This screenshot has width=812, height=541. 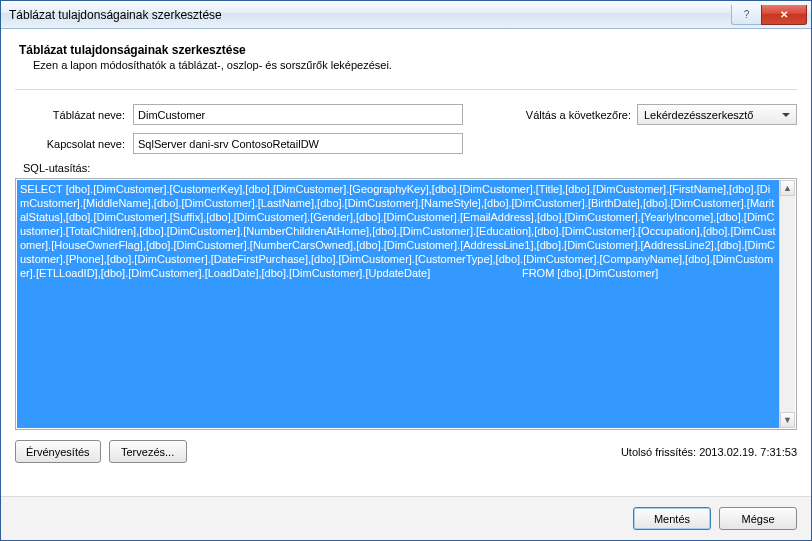 What do you see at coordinates (406, 452) in the screenshot?
I see `lower-row: Érvényesítés Tervezés... Utolsó frissíté…` at bounding box center [406, 452].